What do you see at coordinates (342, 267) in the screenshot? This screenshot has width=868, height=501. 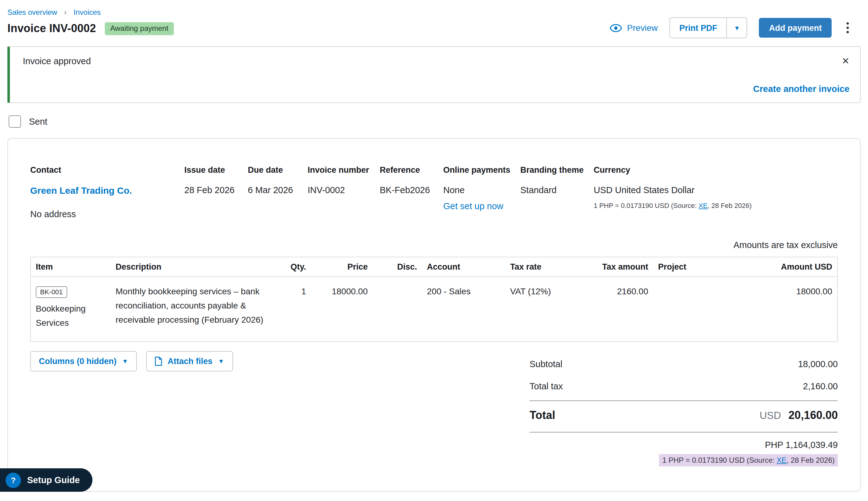 I see `col-price: Price` at bounding box center [342, 267].